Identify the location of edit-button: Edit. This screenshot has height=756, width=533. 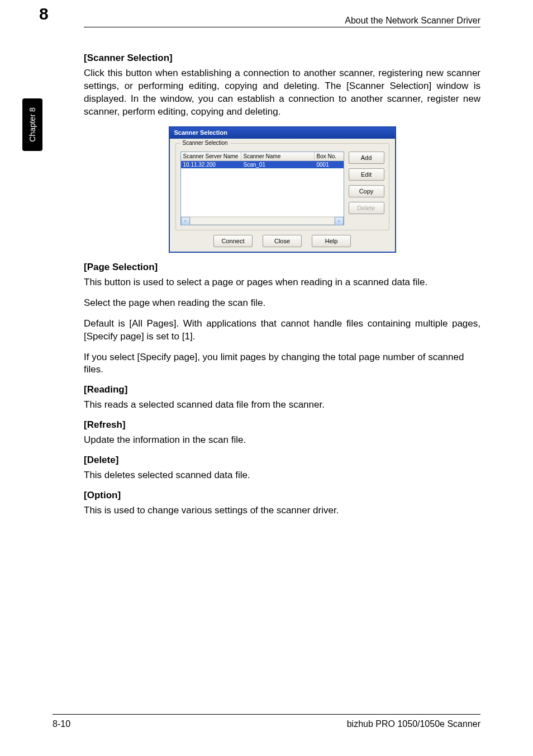
(367, 174).